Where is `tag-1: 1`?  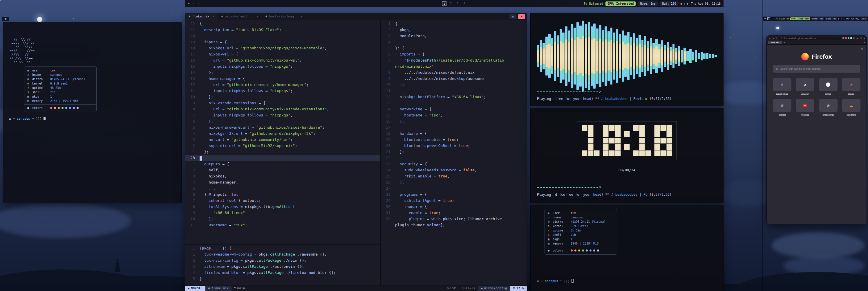
tag-1: 1 is located at coordinates (769, 19).